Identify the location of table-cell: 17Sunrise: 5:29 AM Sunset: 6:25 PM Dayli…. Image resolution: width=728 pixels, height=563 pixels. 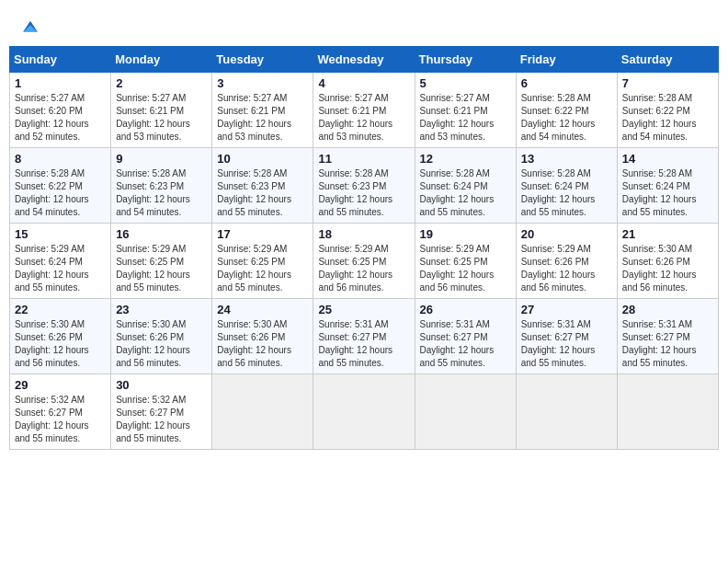
(263, 261).